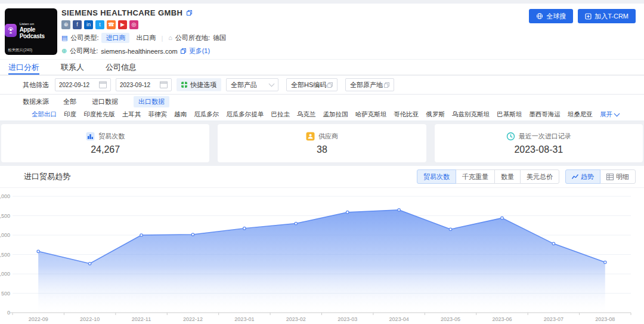  I want to click on table-icon, so click(610, 177).